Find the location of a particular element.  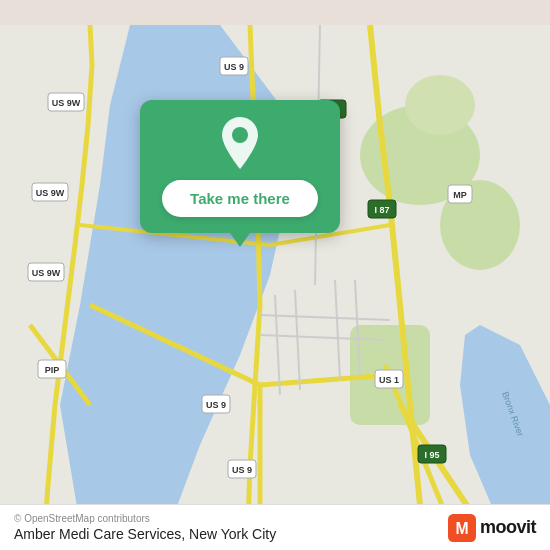

svg-text: M is located at coordinates (462, 528).